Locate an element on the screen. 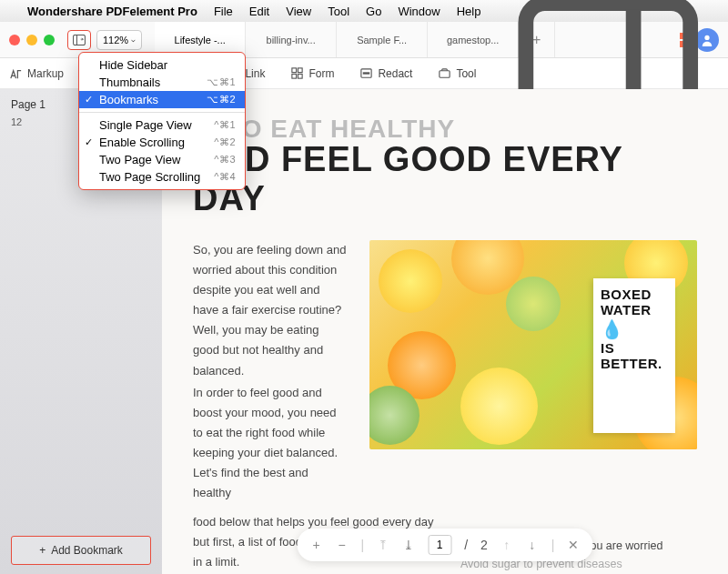 This screenshot has height=574, width=728. menu-thumbnails: Thumbnails ⌥⌘1 is located at coordinates (162, 82).